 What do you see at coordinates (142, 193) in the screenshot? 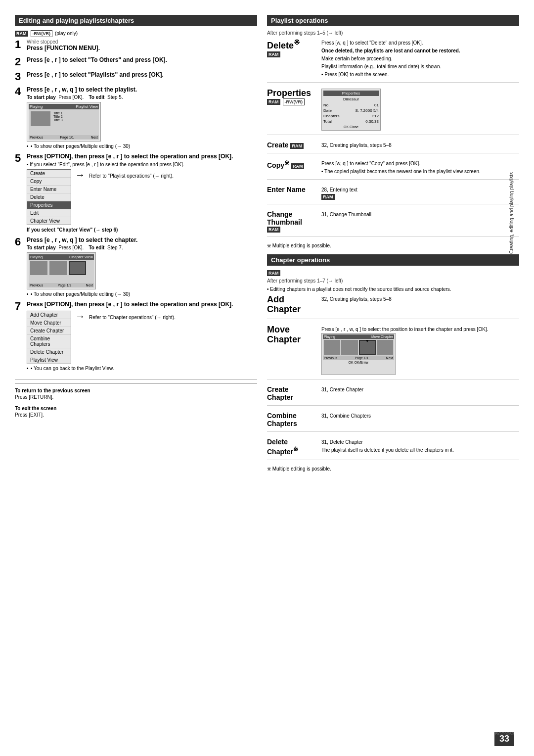
I see `step-5-content: Press [OPTION], then press [e , r ] to s…` at bounding box center [142, 193].